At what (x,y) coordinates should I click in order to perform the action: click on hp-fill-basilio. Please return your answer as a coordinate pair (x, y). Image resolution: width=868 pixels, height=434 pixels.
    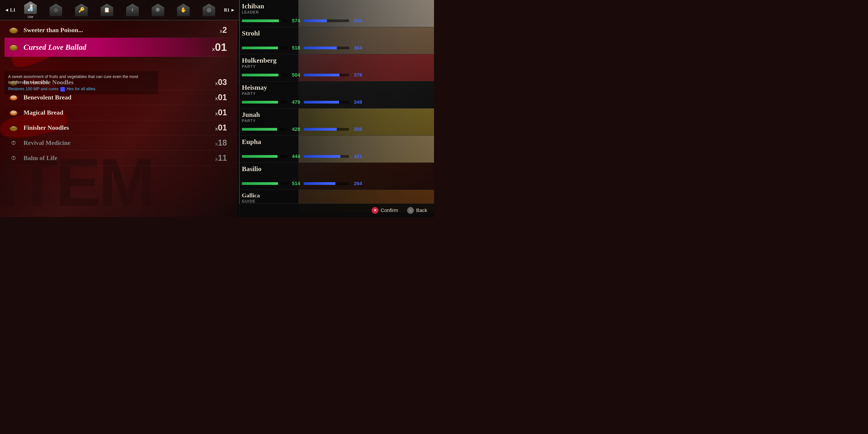
    Looking at the image, I should click on (260, 184).